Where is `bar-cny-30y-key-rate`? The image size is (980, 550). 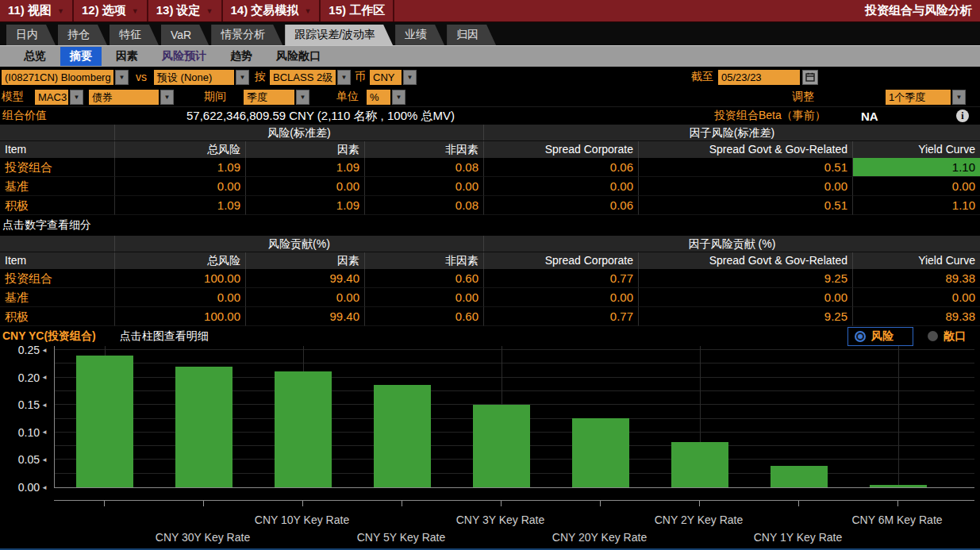 bar-cny-30y-key-rate is located at coordinates (204, 427).